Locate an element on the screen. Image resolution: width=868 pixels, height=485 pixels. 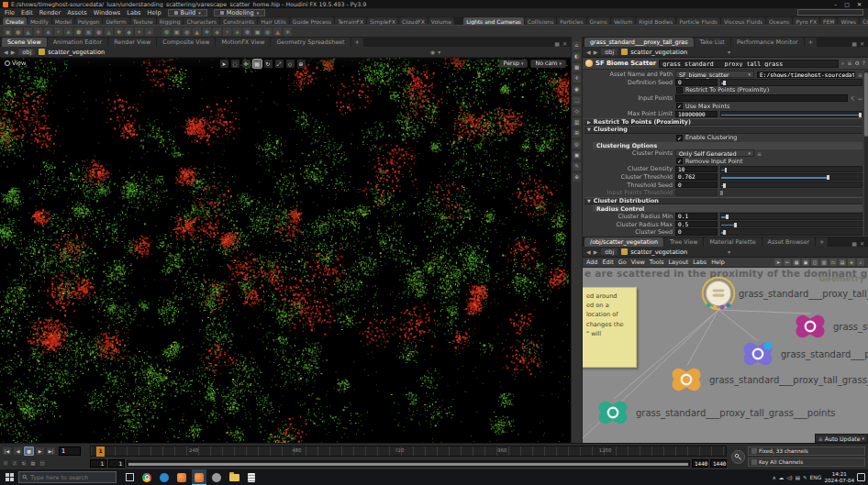
network-icon: ▤ is located at coordinates (798, 478).